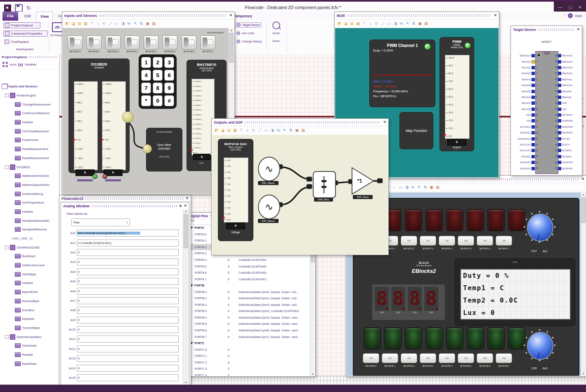 The image size is (586, 392). I want to click on zoom-button: Zoom Zoom, so click(276, 32).